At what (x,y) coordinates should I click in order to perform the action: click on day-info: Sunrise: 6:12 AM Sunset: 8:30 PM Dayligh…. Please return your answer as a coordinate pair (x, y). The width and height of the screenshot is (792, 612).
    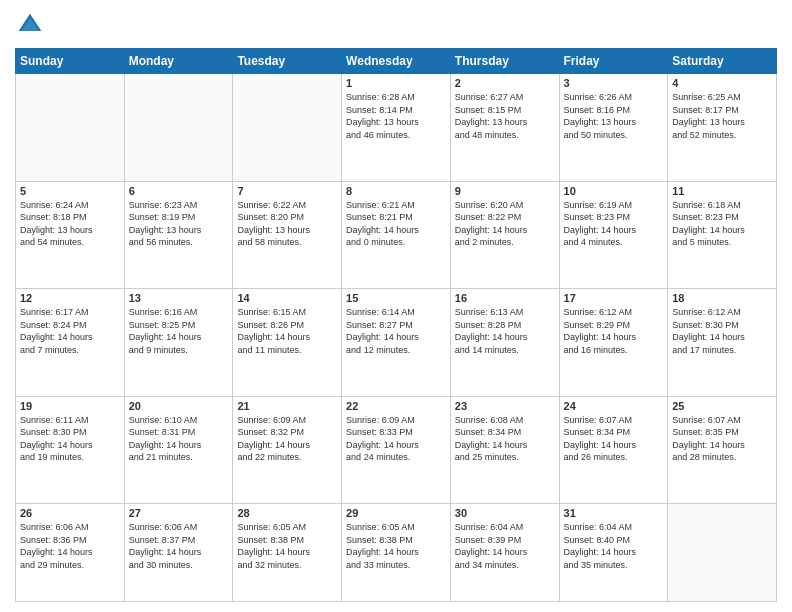
    Looking at the image, I should click on (722, 331).